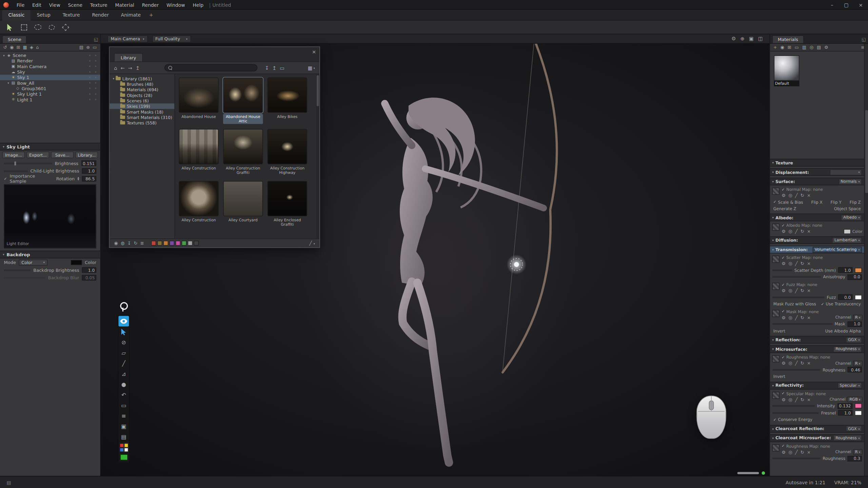 The image size is (868, 488). Describe the element at coordinates (89, 163) in the screenshot. I see `brightness-value: 0.151` at that location.